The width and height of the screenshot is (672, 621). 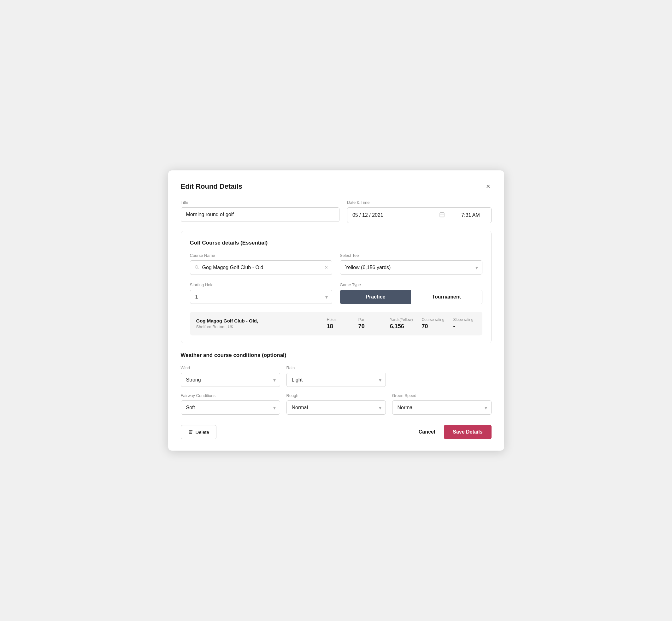 I want to click on golf-section-title: Golf Course details (Essential), so click(x=336, y=243).